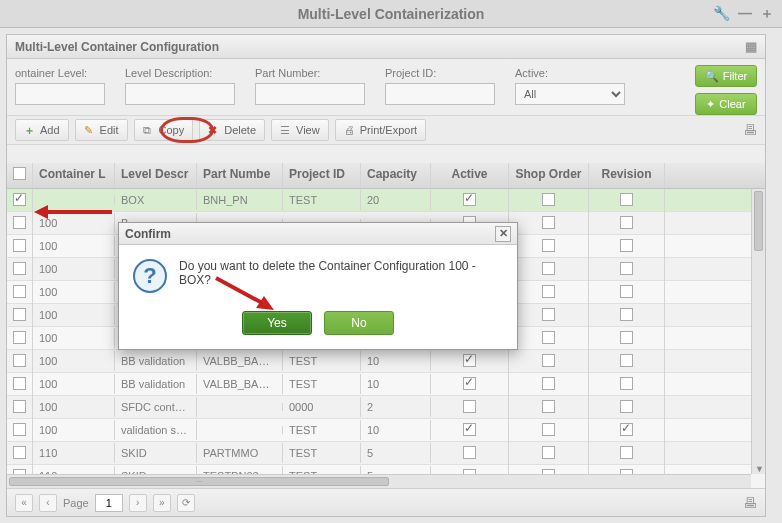 This screenshot has width=782, height=523. Describe the element at coordinates (379, 408) in the screenshot. I see `table-row: 100SFDC container00002` at that location.